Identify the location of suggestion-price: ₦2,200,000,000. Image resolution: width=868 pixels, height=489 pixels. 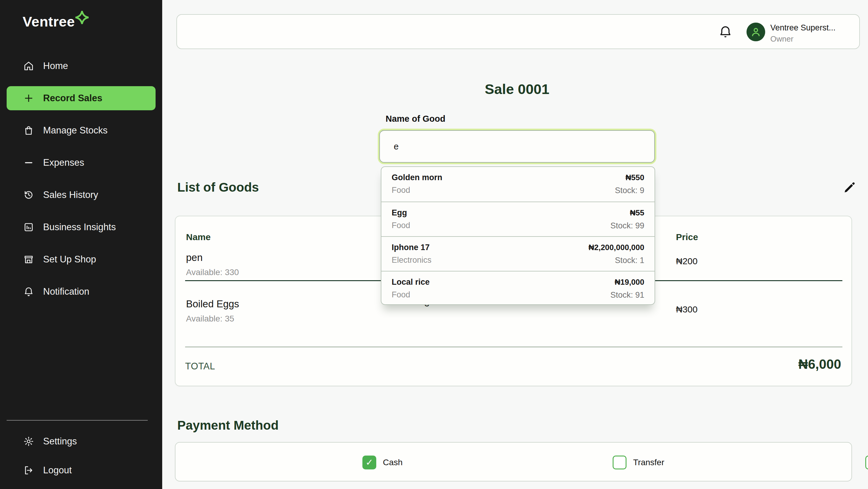
(617, 248).